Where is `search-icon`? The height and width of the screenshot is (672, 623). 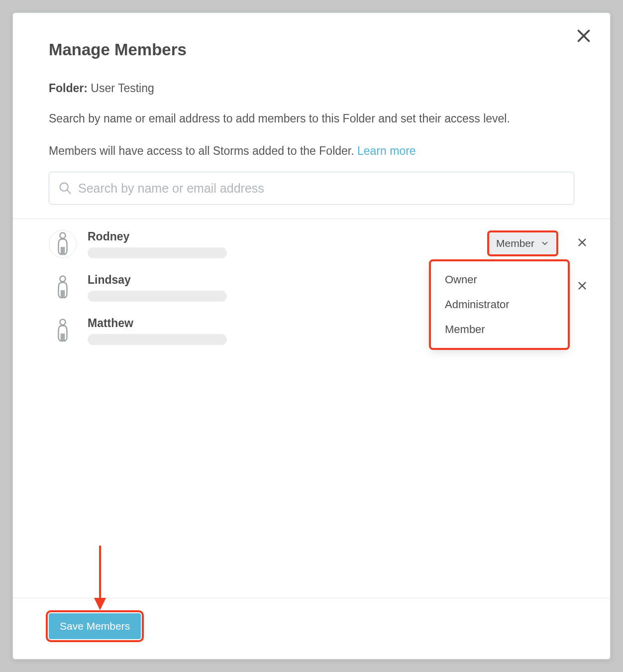 search-icon is located at coordinates (65, 188).